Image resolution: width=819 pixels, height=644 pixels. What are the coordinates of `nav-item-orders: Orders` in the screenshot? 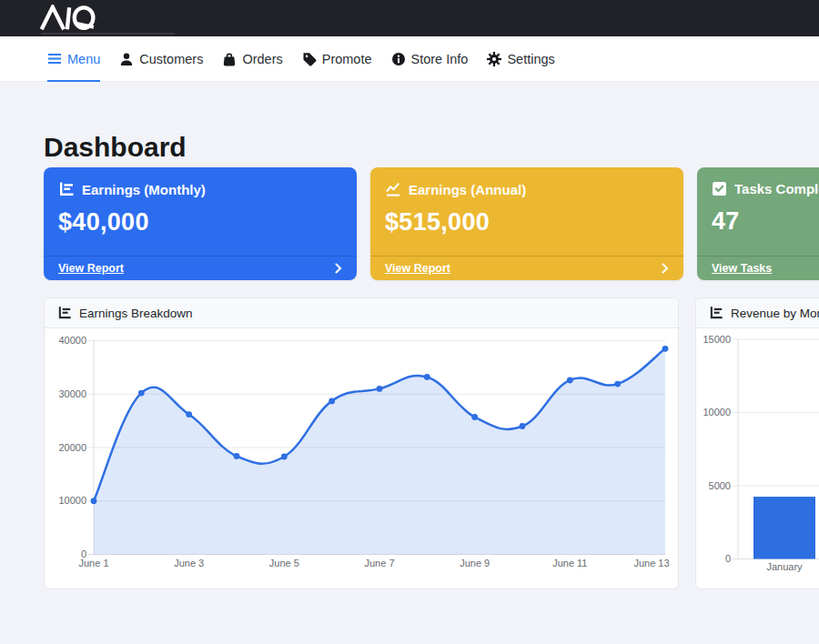 It's located at (252, 58).